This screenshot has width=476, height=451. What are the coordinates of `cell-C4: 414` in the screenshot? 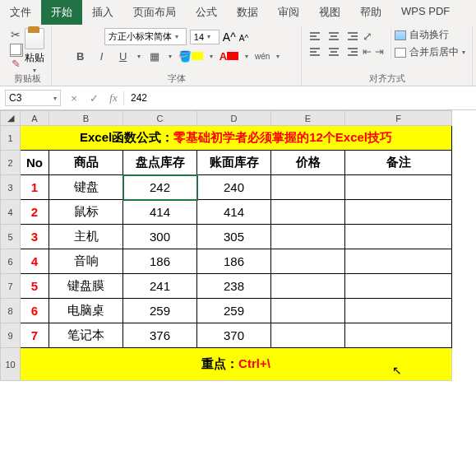 It's located at (160, 212).